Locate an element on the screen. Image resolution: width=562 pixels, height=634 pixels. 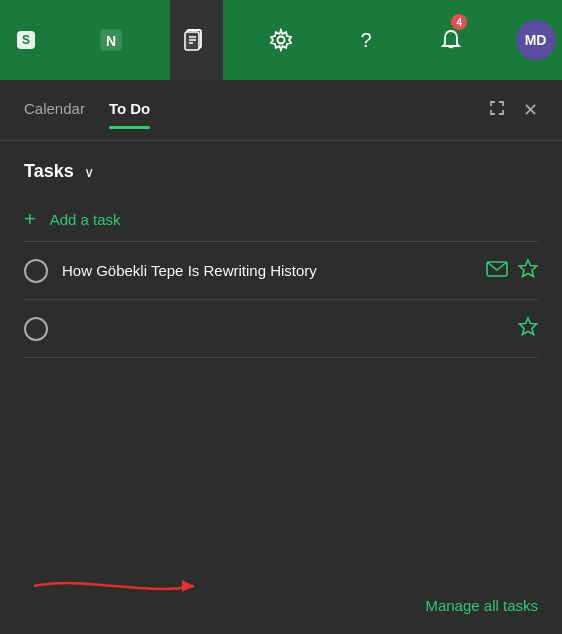
notification-badge: 4 is located at coordinates (459, 22).